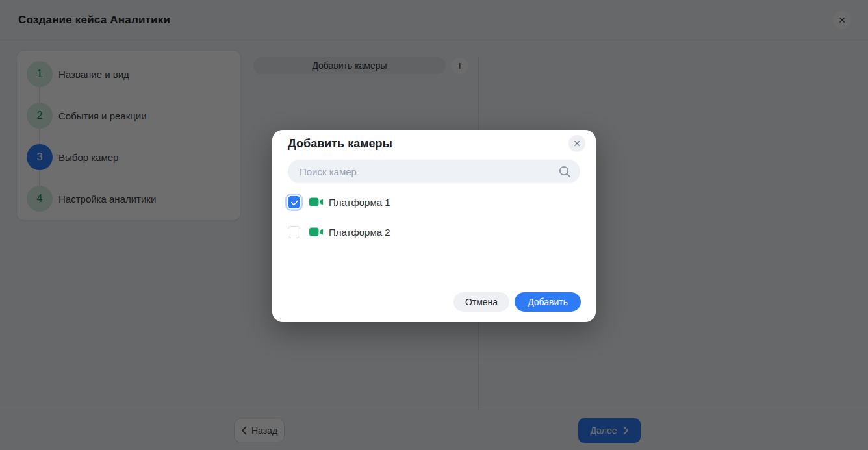 Image resolution: width=868 pixels, height=450 pixels. I want to click on close-icon: ✕, so click(577, 144).